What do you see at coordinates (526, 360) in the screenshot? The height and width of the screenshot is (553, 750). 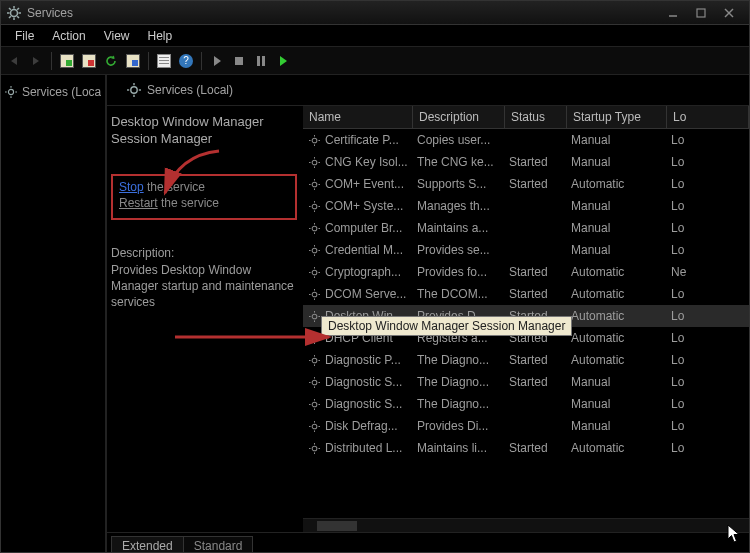 I see `service-row: Diagnostic P...The Diagno...StartedAutom…` at bounding box center [526, 360].